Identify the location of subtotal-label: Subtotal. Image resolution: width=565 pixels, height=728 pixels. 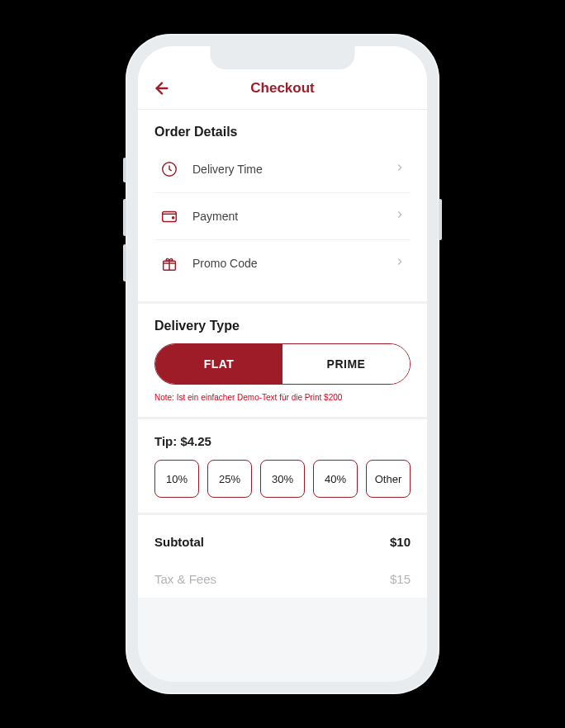
(179, 541).